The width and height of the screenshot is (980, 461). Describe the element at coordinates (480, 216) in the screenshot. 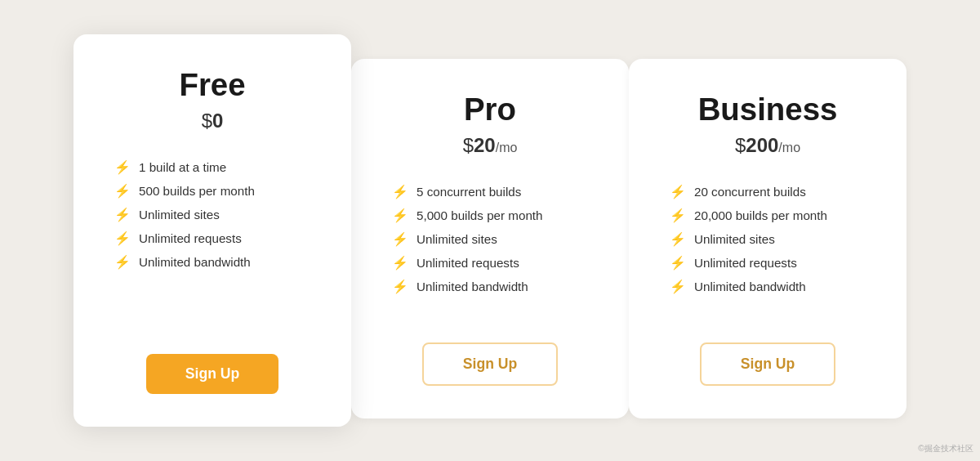

I see `feature-text: 5,000 builds per month` at that location.